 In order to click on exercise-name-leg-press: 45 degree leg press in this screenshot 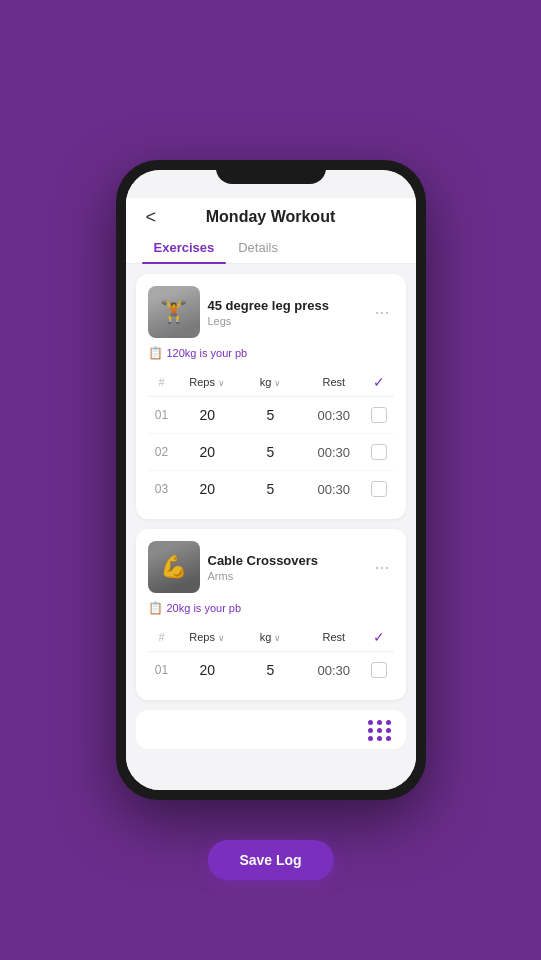, I will do `click(286, 306)`.